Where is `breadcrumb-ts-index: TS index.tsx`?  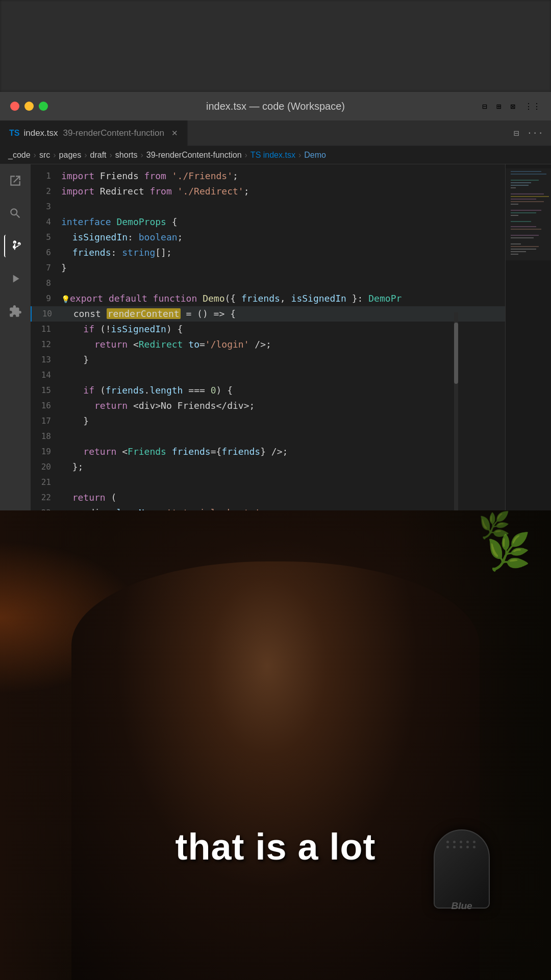
breadcrumb-ts-index: TS index.tsx is located at coordinates (273, 155).